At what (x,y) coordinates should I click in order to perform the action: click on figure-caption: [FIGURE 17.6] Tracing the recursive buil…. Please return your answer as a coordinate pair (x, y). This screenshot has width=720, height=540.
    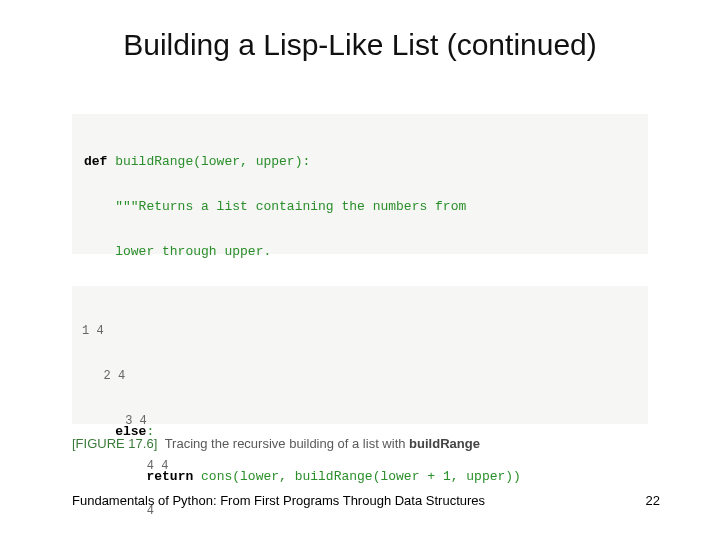
    Looking at the image, I should click on (276, 444).